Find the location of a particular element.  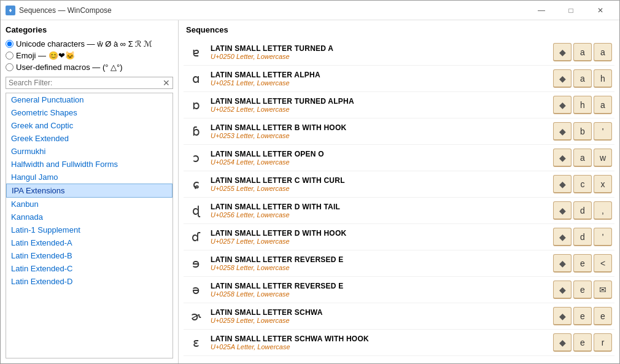

key-button: w is located at coordinates (603, 158).